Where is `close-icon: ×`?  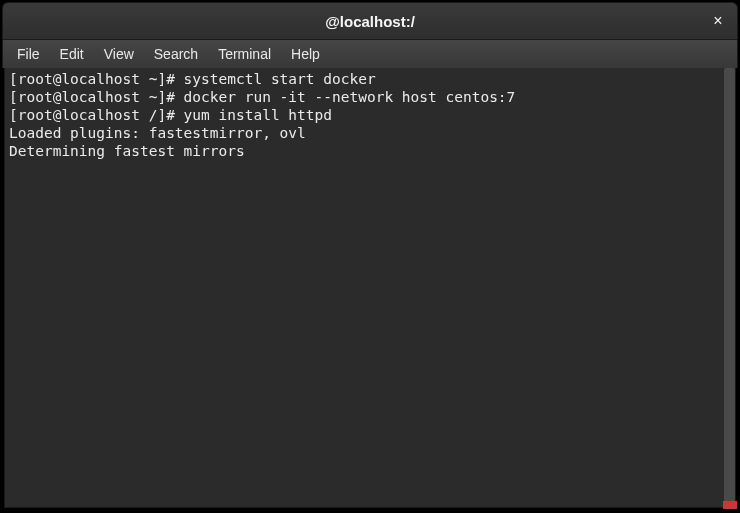 close-icon: × is located at coordinates (718, 21).